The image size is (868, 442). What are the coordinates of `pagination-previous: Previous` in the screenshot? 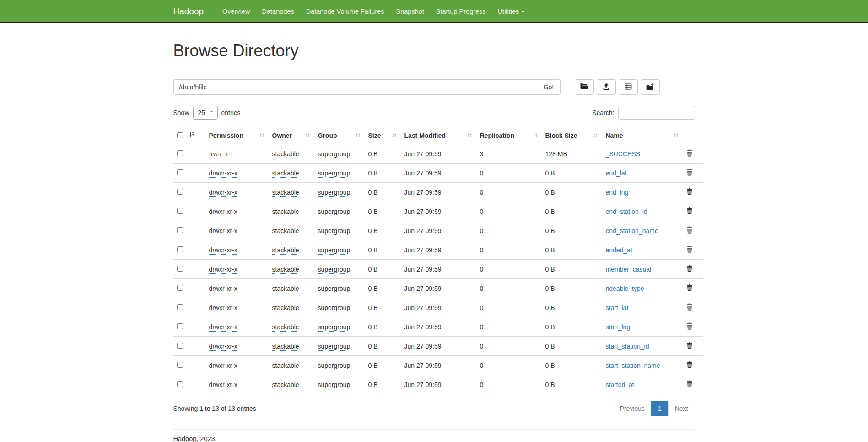 It's located at (632, 409).